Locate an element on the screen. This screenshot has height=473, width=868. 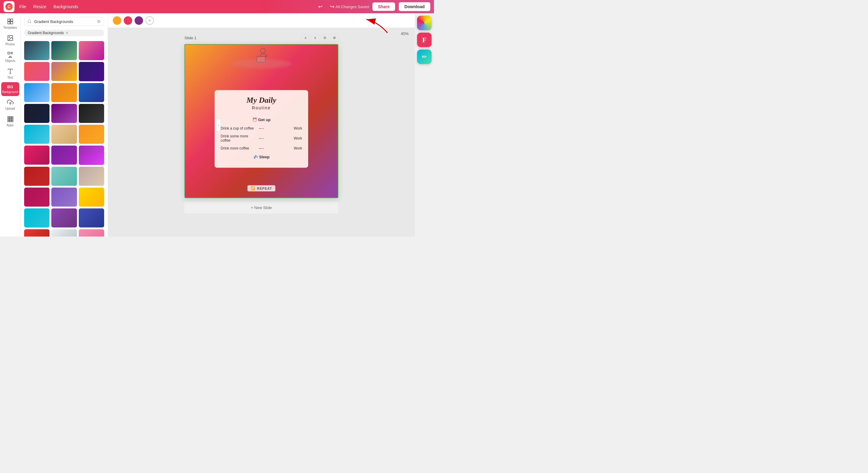
sidebar-item-templates: Templates is located at coordinates (10, 24).